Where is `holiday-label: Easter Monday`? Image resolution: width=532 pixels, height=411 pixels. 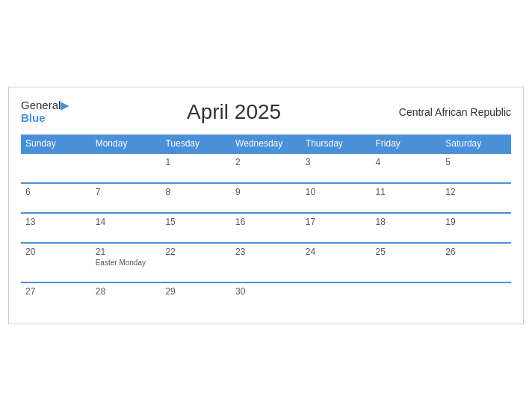 holiday-label: Easter Monday is located at coordinates (126, 263).